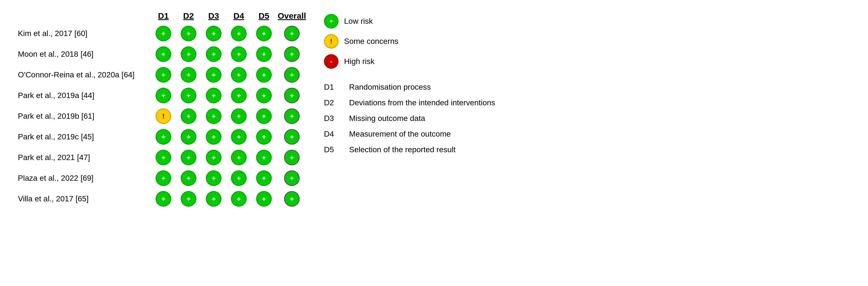  What do you see at coordinates (264, 16) in the screenshot?
I see `col-header-d5: D5` at bounding box center [264, 16].